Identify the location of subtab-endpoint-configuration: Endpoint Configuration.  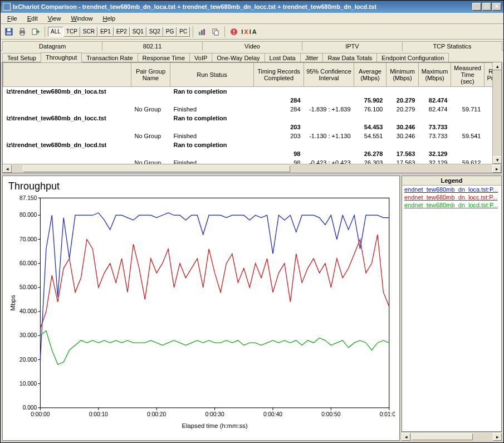
(413, 58).